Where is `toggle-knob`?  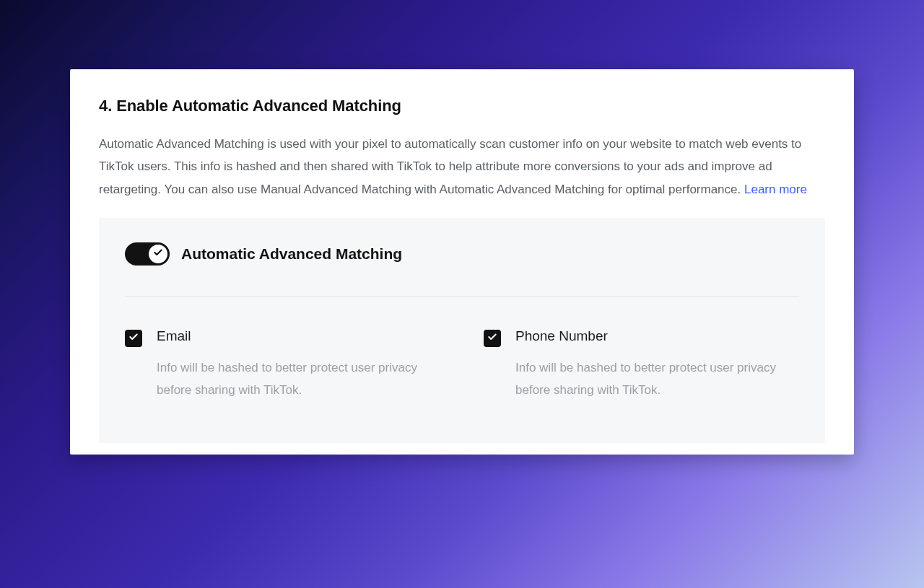
toggle-knob is located at coordinates (158, 254).